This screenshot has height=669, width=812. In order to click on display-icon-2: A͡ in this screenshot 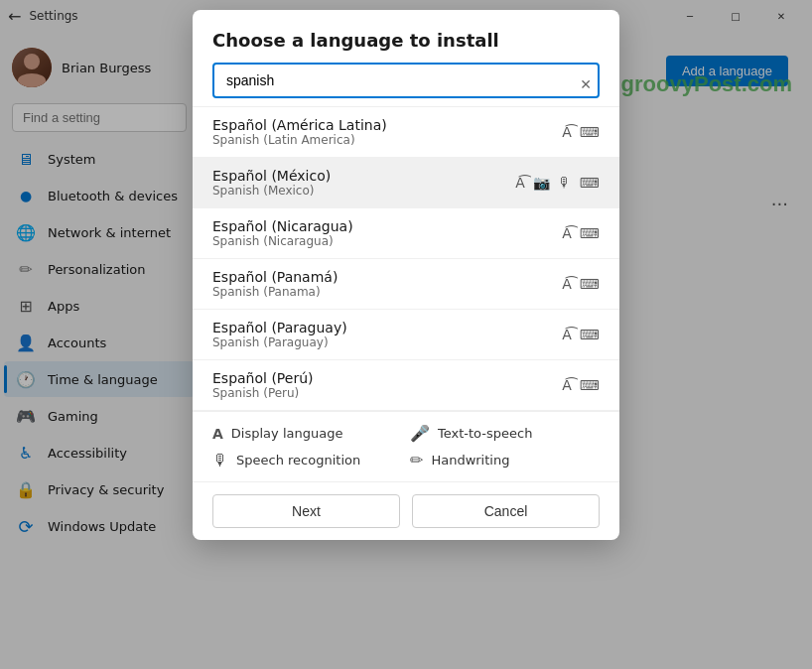, I will do `click(567, 233)`.